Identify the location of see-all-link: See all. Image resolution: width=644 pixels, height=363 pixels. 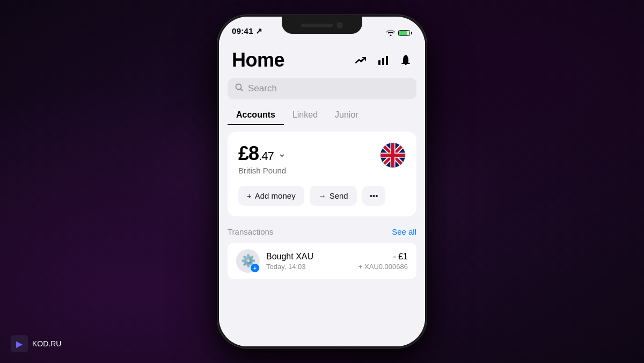
(404, 232).